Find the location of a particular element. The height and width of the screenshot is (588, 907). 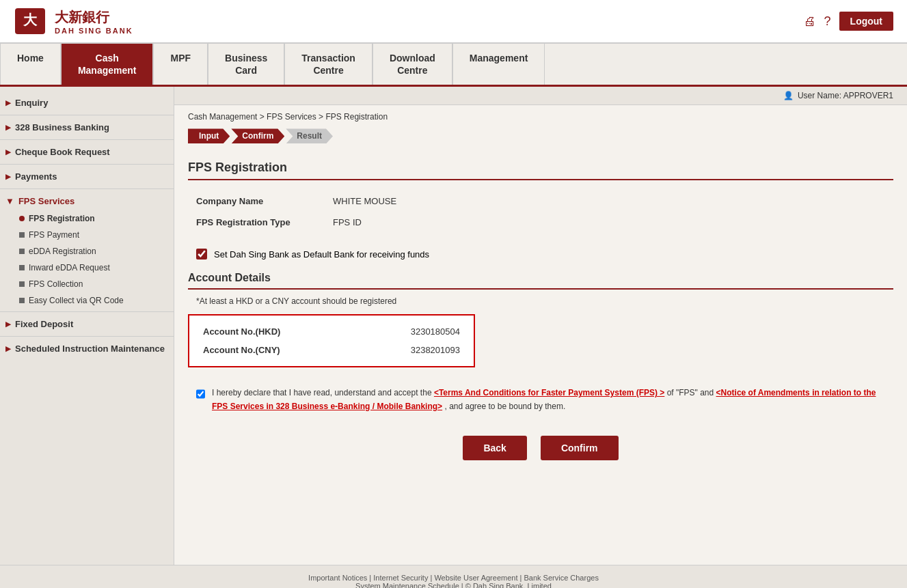

sidebar-item-cheque: ▶ Cheque Book Request is located at coordinates (87, 152).